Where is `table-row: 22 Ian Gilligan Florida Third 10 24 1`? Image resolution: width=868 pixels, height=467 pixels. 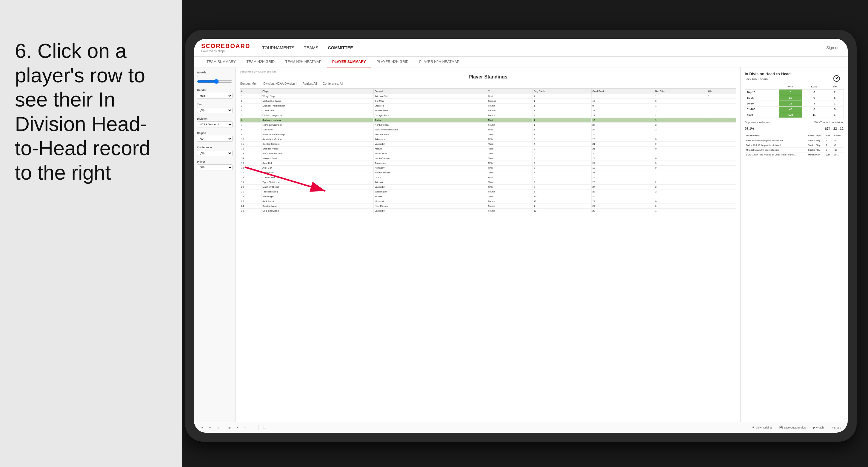
table-row: 22 Ian Gilligan Florida Third 10 24 1 is located at coordinates (488, 197).